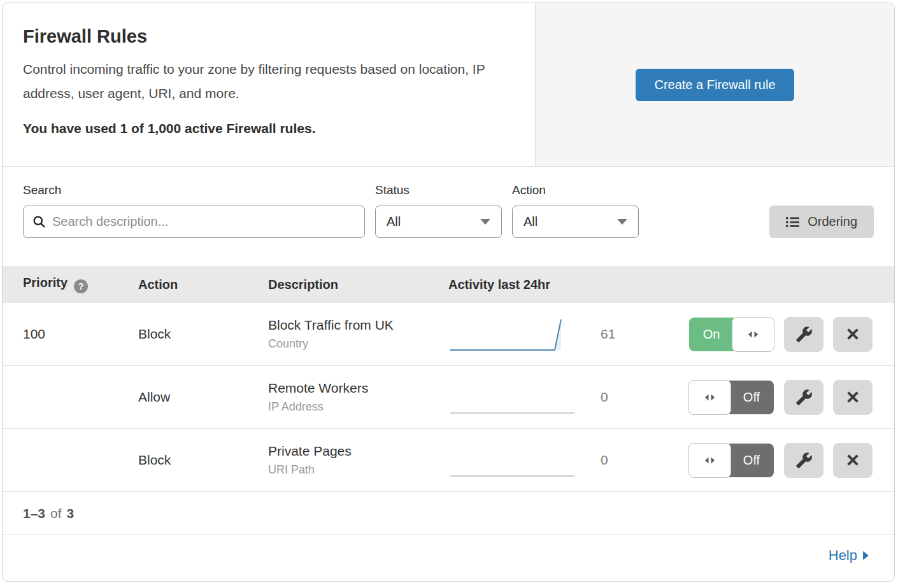  What do you see at coordinates (832, 221) in the screenshot?
I see `ordering-button-label: Ordering` at bounding box center [832, 221].